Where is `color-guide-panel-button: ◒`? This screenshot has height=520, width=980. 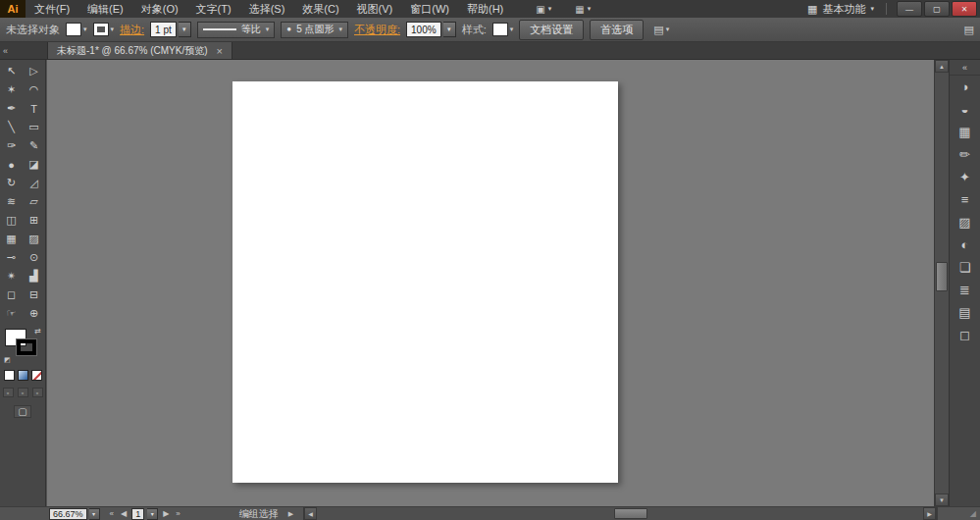 color-guide-panel-button: ◒ is located at coordinates (965, 110).